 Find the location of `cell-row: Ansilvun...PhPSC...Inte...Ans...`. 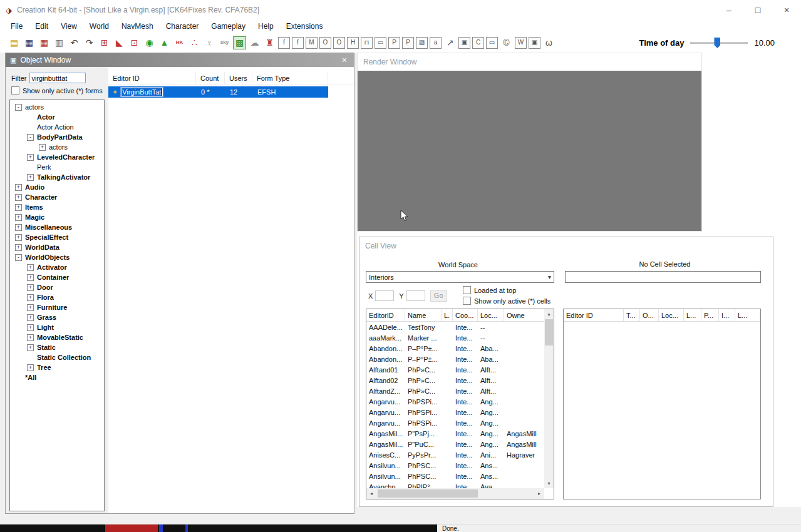

cell-row: Ansilvun...PhPSC...Inte...Ans... is located at coordinates (455, 476).